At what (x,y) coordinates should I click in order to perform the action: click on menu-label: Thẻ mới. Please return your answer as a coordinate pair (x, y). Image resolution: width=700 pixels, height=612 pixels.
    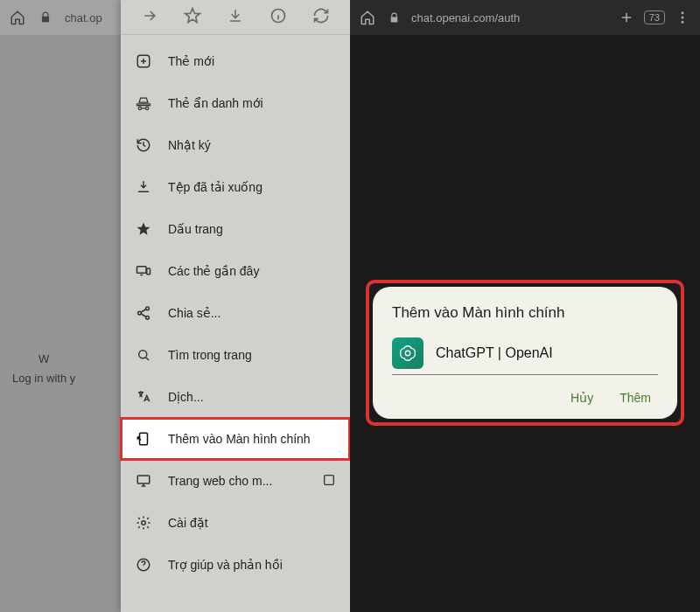
    Looking at the image, I should click on (191, 61).